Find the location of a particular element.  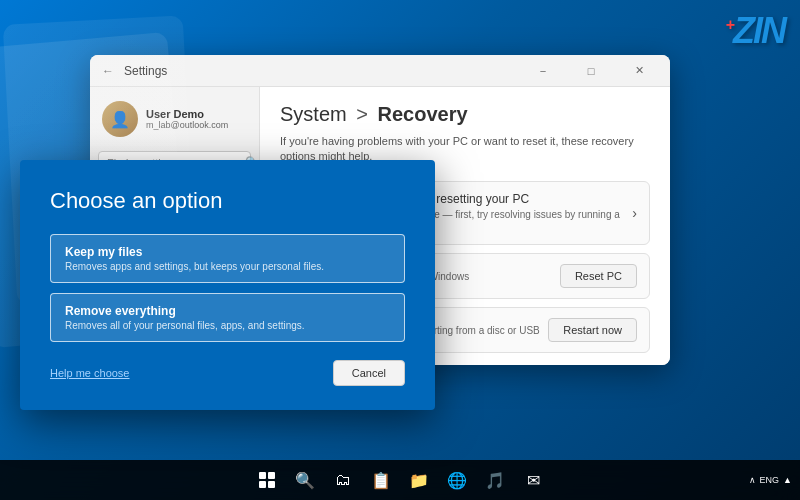

remove-everything-title: Remove everything is located at coordinates (228, 311).